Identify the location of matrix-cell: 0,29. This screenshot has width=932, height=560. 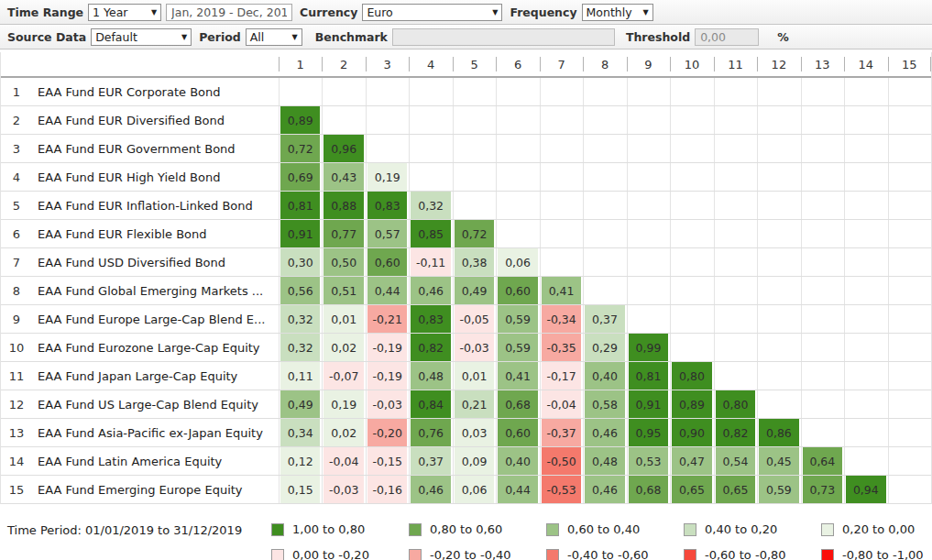
(605, 347).